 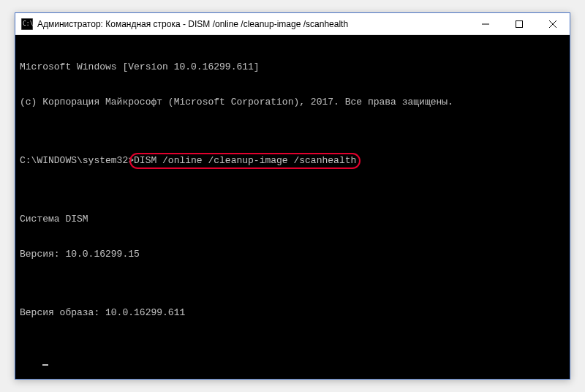 What do you see at coordinates (253, 24) in the screenshot?
I see `window-title: Администратор: Командная строка - DISM /…` at bounding box center [253, 24].